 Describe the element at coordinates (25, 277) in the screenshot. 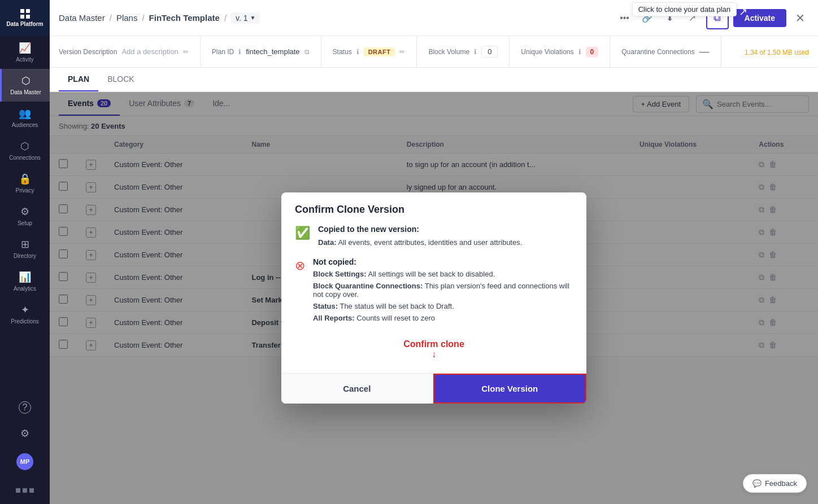

I see `analytics-icon: 📊` at that location.